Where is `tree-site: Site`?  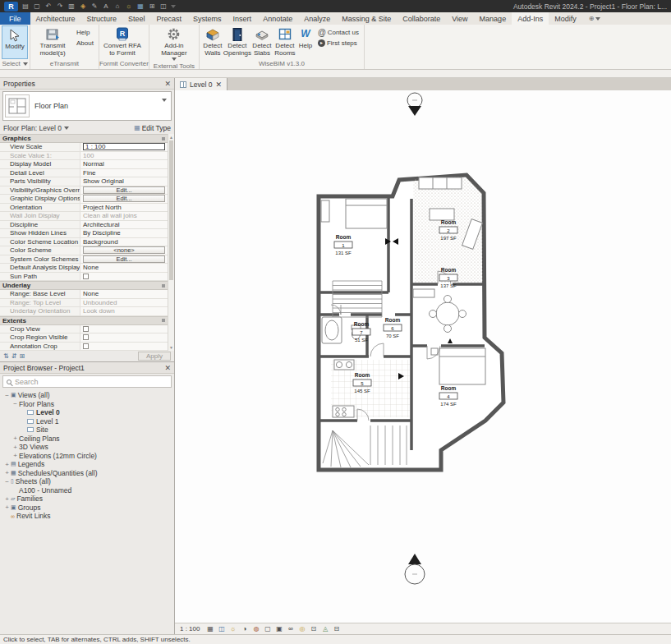 tree-site: Site is located at coordinates (87, 430).